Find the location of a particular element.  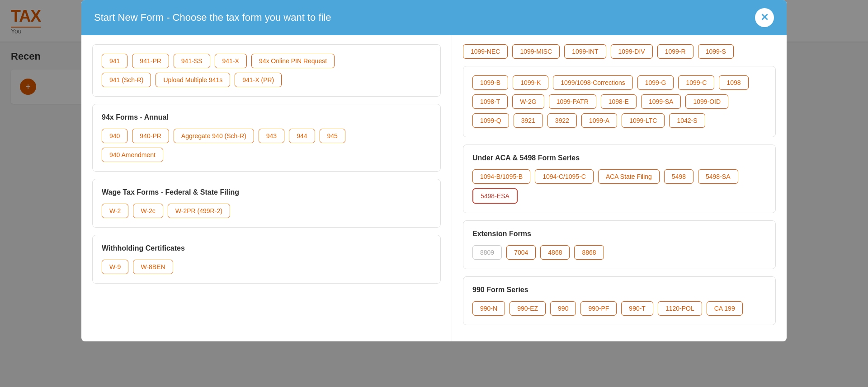

990-buttons: 990-N 990-EZ 990 990-PF 990-T 1120-POL C… is located at coordinates (619, 308).